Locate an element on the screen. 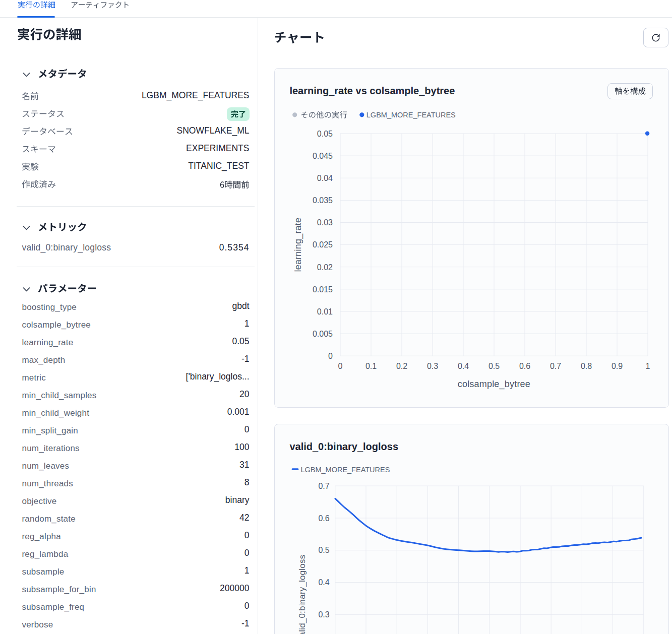  svg-text: 0.025 is located at coordinates (322, 245).